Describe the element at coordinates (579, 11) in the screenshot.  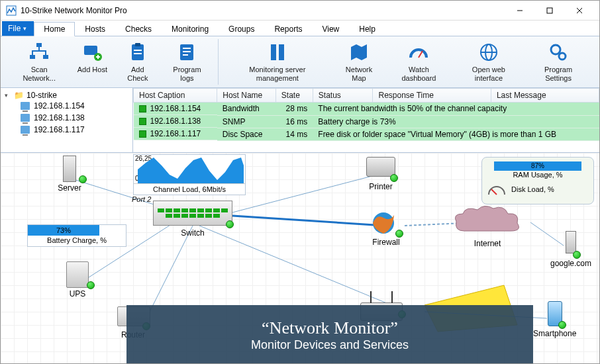
I see `close-button` at that location.